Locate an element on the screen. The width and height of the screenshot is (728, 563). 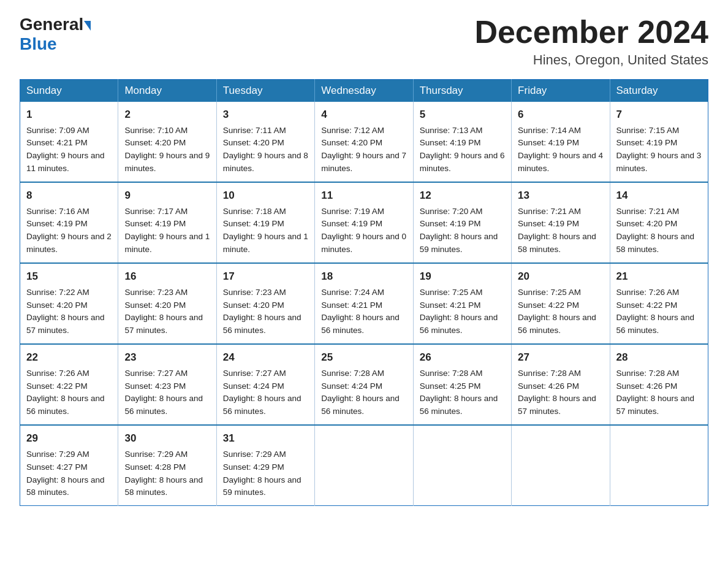
sunset-label: Sunset: 4:28 PM is located at coordinates (155, 467).